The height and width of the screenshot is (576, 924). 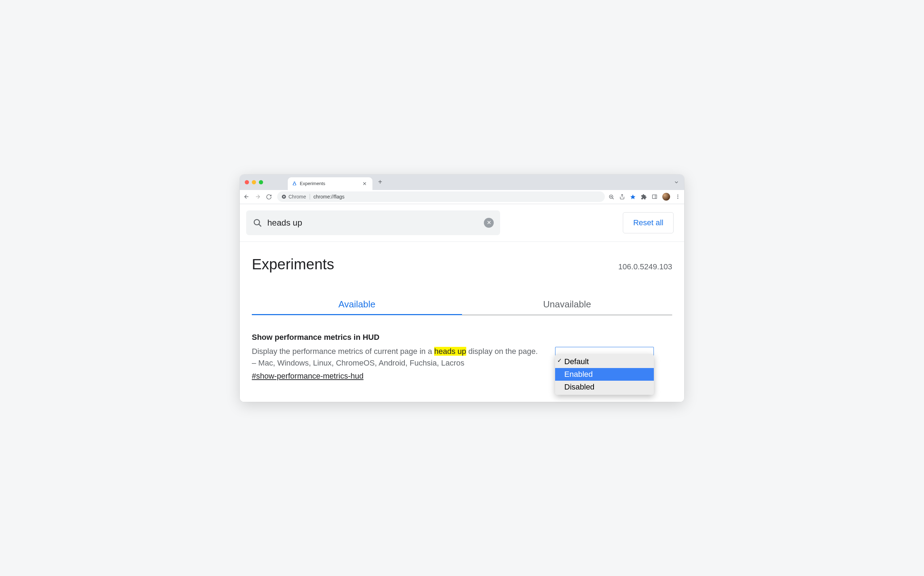 What do you see at coordinates (329, 184) in the screenshot?
I see `tab-title: Experiments` at bounding box center [329, 184].